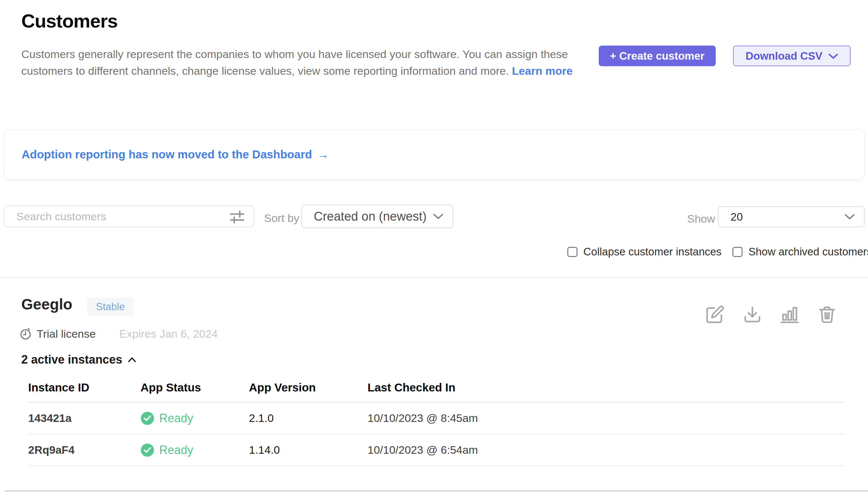 The image size is (868, 497). What do you see at coordinates (827, 314) in the screenshot?
I see `delete-customer-button` at bounding box center [827, 314].